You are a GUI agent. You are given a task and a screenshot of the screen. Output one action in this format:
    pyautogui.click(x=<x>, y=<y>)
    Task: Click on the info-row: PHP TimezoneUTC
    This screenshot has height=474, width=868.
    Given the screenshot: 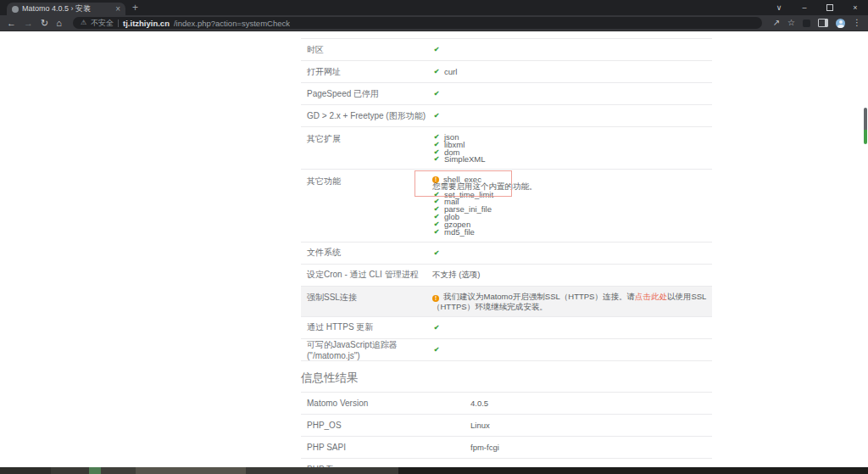 What is the action you would take?
    pyautogui.click(x=507, y=463)
    